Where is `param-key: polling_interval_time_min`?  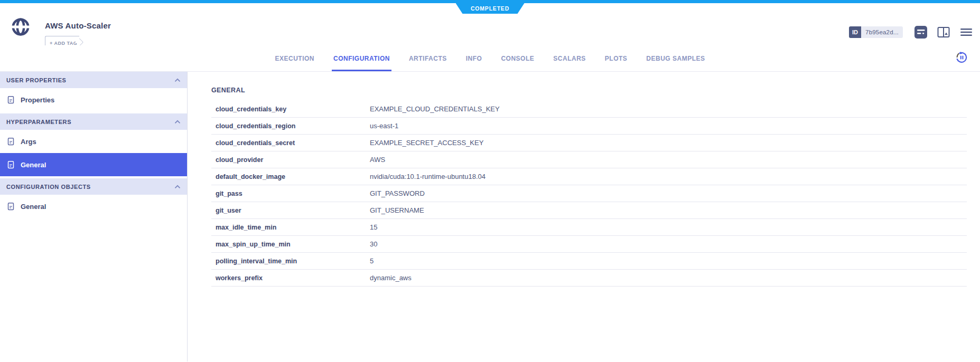 param-key: polling_interval_time_min is located at coordinates (291, 261).